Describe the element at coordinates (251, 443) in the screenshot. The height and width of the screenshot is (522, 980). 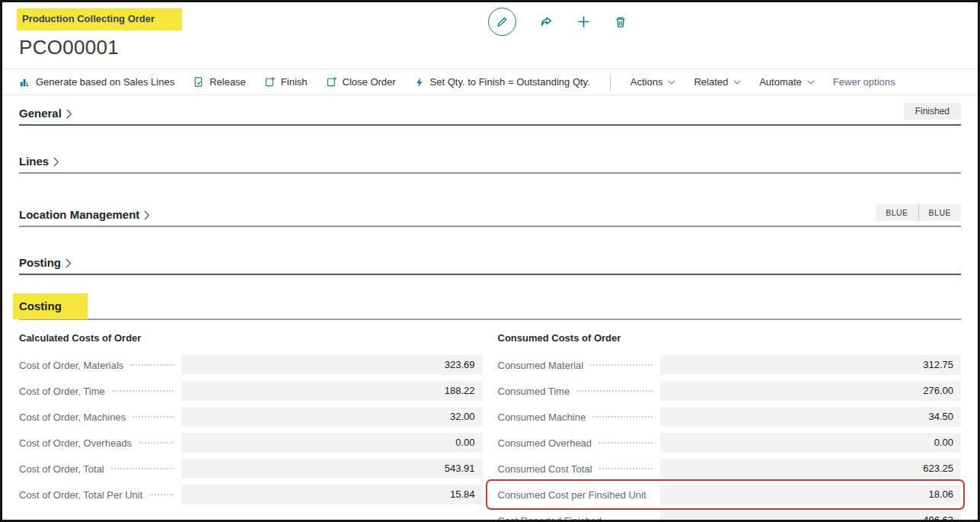
I see `field-cost-of-order-overheads: Cost of Order, Overheads 0.00` at that location.